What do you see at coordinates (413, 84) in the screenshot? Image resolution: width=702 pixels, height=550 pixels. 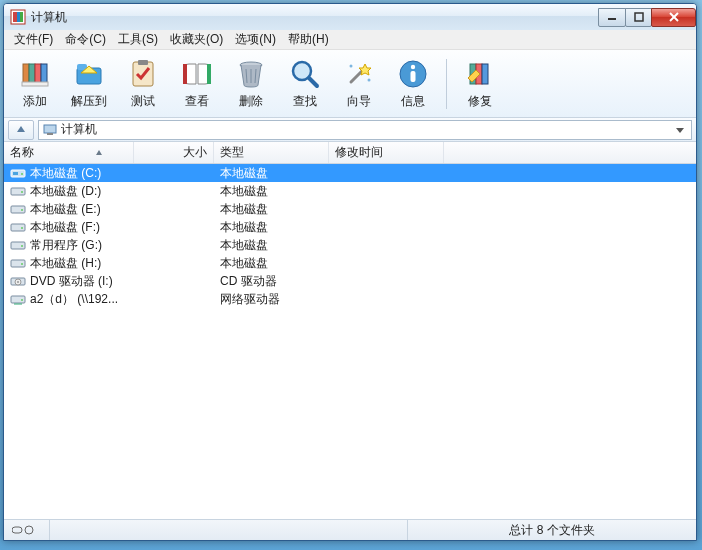 I see `info-button: 信息` at bounding box center [413, 84].